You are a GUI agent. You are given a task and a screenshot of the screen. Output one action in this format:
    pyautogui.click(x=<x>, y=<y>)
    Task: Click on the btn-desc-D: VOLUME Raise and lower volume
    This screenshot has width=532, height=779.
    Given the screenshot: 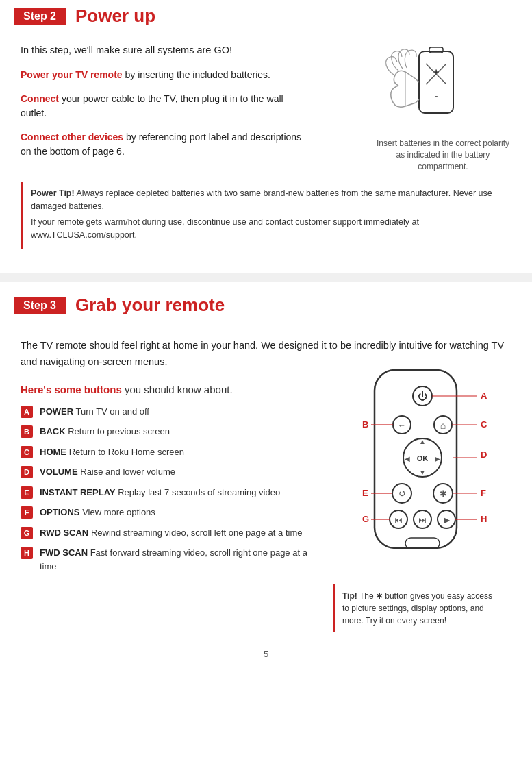 What is the action you would take?
    pyautogui.click(x=107, y=472)
    